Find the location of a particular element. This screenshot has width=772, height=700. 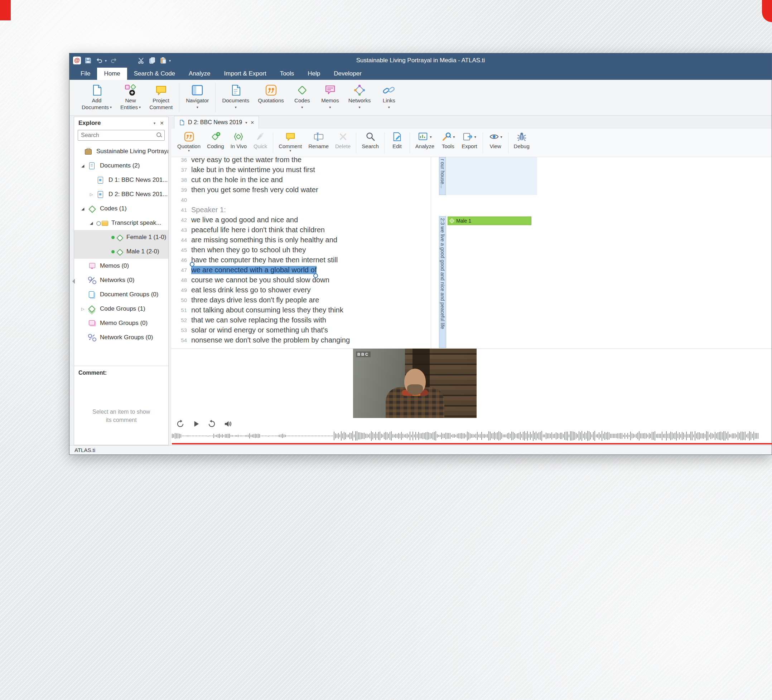

play-button is located at coordinates (196, 424).